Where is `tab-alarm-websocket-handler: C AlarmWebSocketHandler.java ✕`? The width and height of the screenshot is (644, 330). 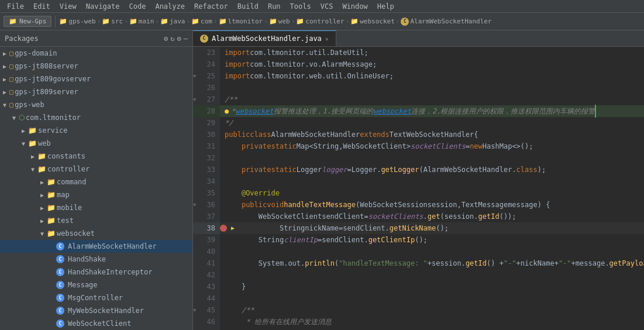
tab-alarm-websocket-handler: C AlarmWebSocketHandler.java ✕ is located at coordinates (264, 39).